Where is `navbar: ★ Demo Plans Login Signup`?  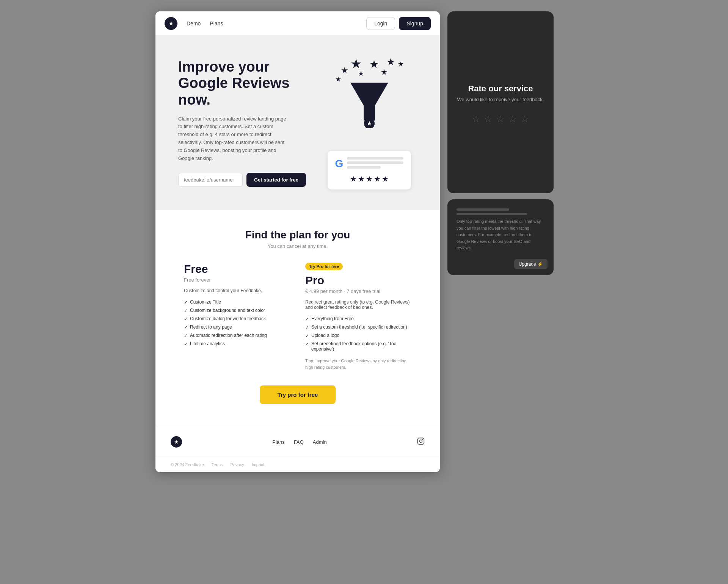
navbar: ★ Demo Plans Login Signup is located at coordinates (298, 23).